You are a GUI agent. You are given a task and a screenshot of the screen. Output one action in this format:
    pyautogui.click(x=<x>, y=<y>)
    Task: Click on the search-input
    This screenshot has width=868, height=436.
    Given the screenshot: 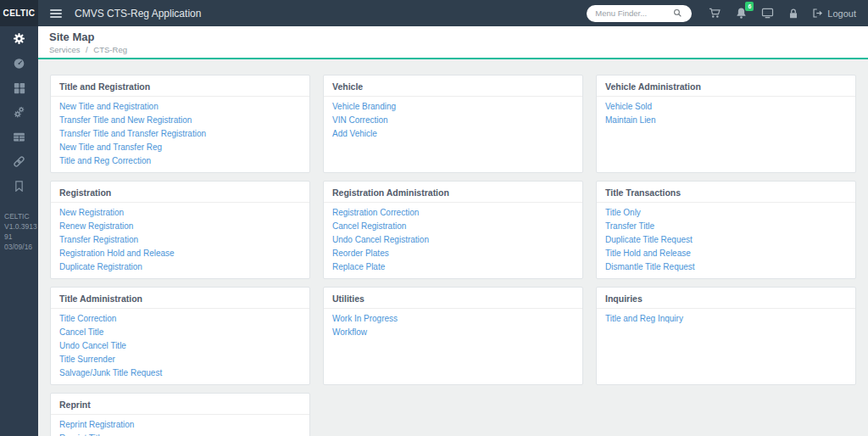 What is the action you would take?
    pyautogui.click(x=634, y=14)
    